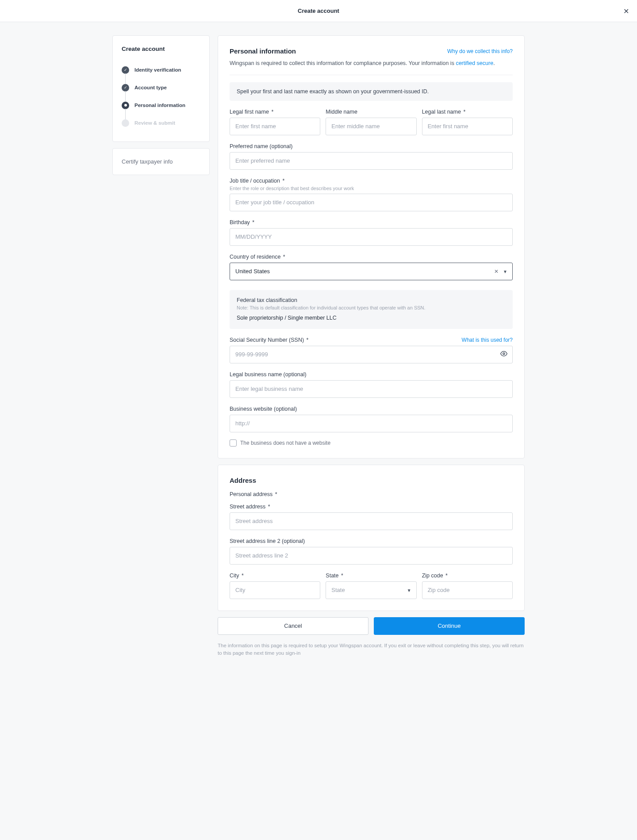 This screenshot has width=637, height=840. Describe the element at coordinates (157, 70) in the screenshot. I see `step-label: Identity verification` at that location.